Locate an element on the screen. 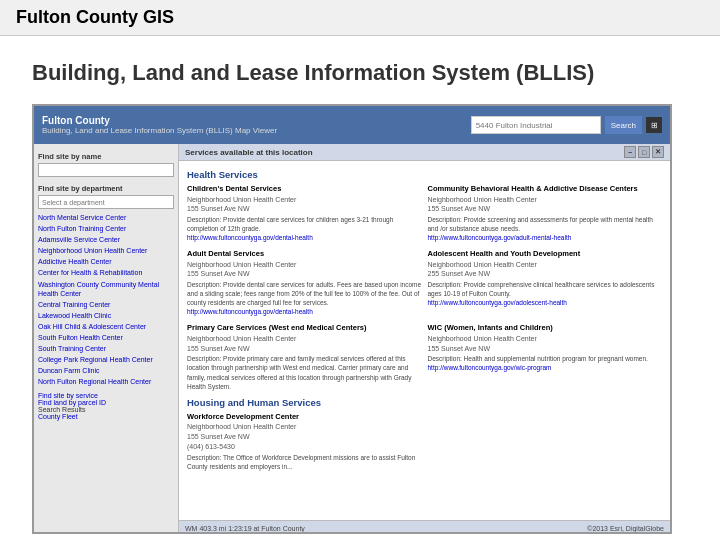 The width and height of the screenshot is (720, 540). list-item: North Mental Service Center is located at coordinates (106, 218).